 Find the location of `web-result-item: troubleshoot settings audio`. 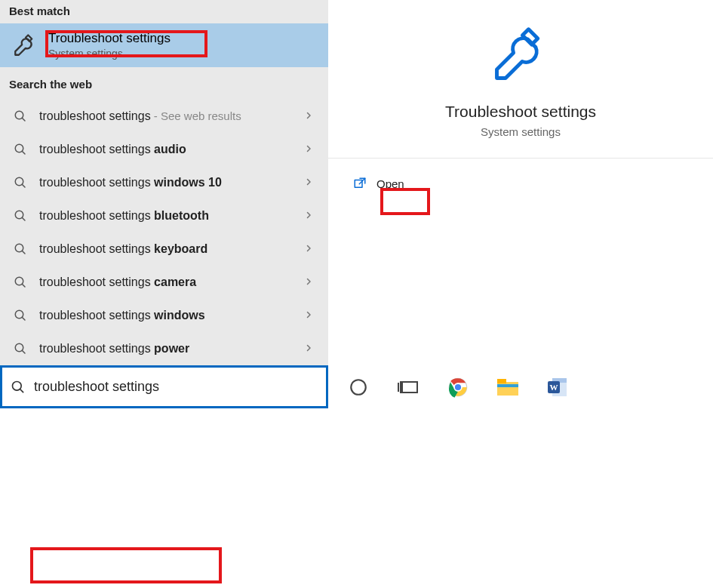

web-result-item: troubleshoot settings audio is located at coordinates (164, 149).